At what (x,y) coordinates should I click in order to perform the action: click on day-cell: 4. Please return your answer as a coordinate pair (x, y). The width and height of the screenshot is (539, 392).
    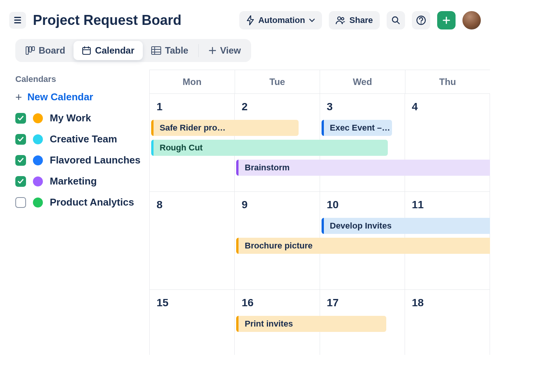
    Looking at the image, I should click on (448, 142).